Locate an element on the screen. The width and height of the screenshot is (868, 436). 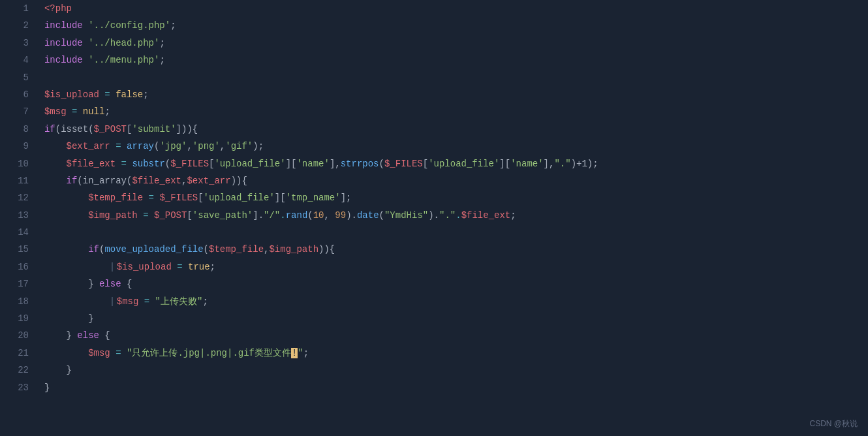
table-row: 3include '../head.php'; is located at coordinates (434, 43).